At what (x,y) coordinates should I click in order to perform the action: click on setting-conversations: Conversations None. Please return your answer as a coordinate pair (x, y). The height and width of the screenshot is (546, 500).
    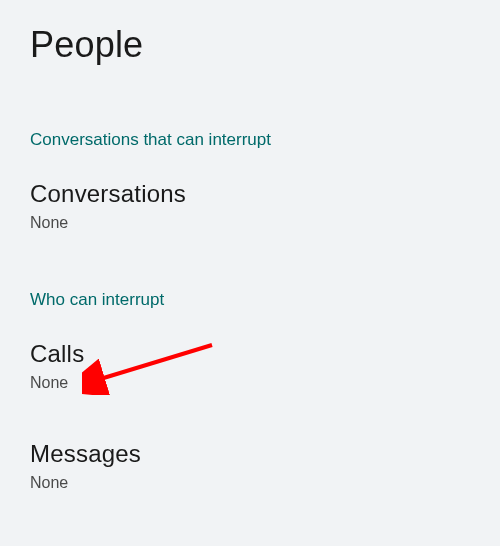
    Looking at the image, I should click on (250, 197).